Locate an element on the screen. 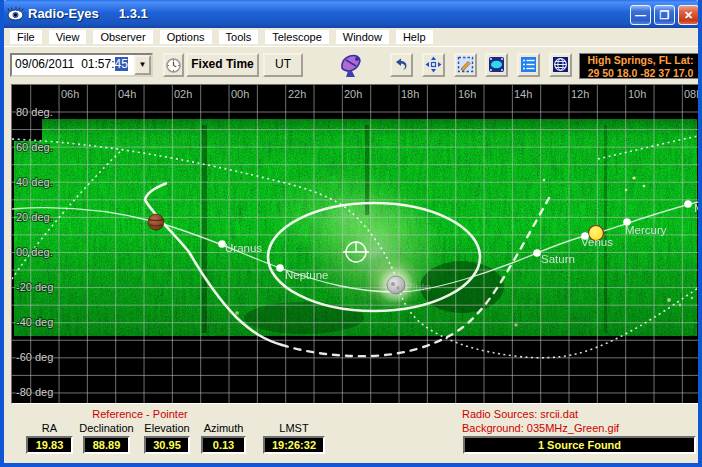 This screenshot has height=467, width=702. title-bar: Radio-Eyes1.3.1 — ❐ ✕ is located at coordinates (351, 14).